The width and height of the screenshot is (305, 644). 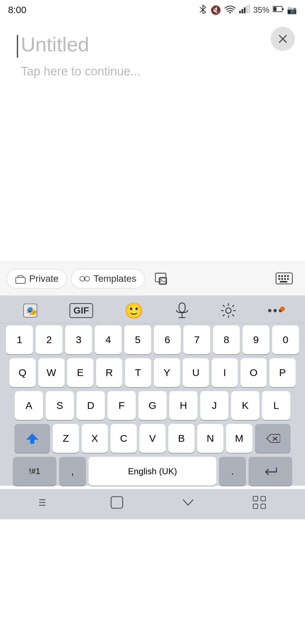 I want to click on key-u: U, so click(x=196, y=373).